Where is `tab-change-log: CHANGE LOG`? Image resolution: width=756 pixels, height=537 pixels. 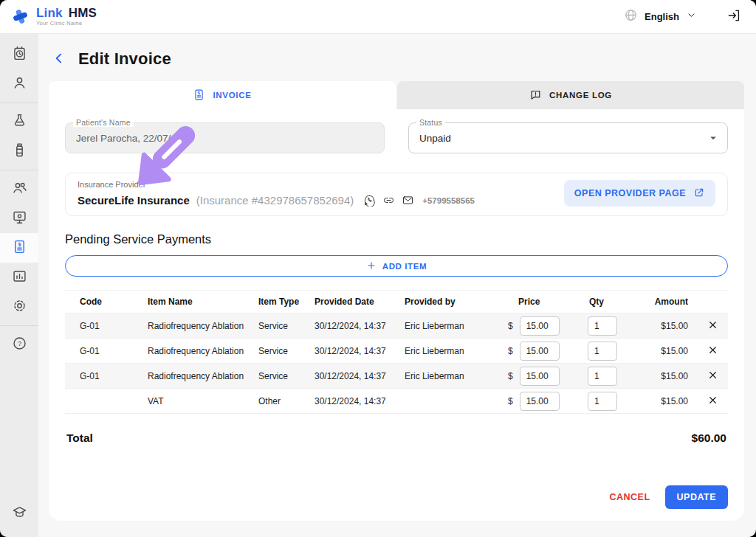
tab-change-log: CHANGE LOG is located at coordinates (571, 95).